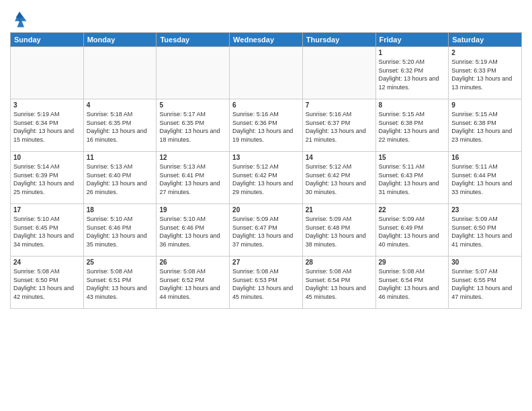 Image resolution: width=532 pixels, height=411 pixels. Describe the element at coordinates (266, 230) in the screenshot. I see `calendar-cell: 20Sunrise: 5:09 AM Sunset: 6:47 PM Dayli…` at that location.